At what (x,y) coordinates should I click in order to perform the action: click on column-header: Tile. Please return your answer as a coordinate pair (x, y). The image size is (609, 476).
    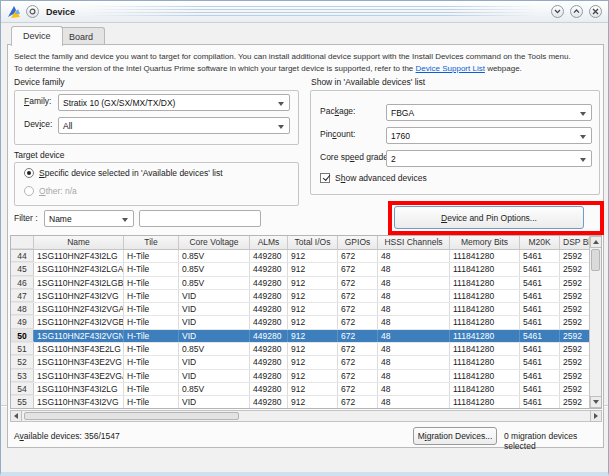
    Looking at the image, I should click on (152, 242).